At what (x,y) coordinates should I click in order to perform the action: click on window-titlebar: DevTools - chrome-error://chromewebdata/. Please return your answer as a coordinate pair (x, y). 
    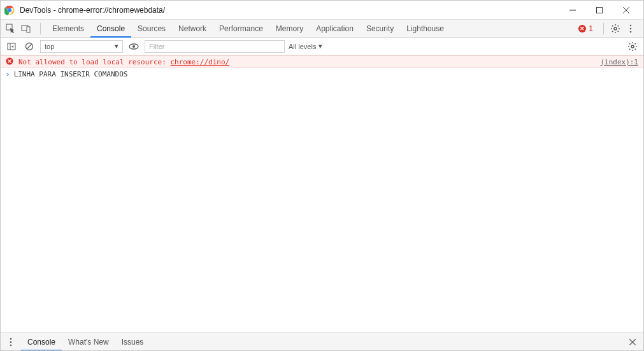
    Looking at the image, I should click on (322, 10).